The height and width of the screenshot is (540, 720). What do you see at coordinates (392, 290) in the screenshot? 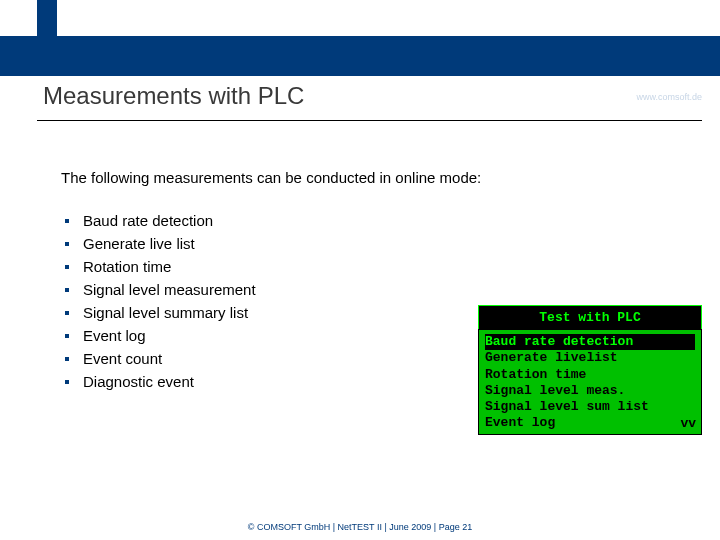
I see `list-item: Signal level measurement` at bounding box center [392, 290].